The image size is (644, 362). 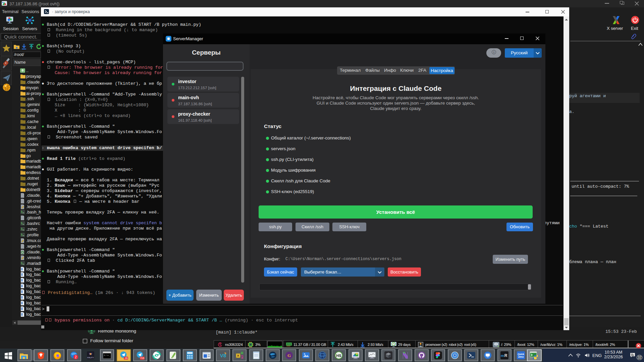 What do you see at coordinates (91, 358) in the screenshot?
I see `svg-text: FRUTY` at bounding box center [91, 358].